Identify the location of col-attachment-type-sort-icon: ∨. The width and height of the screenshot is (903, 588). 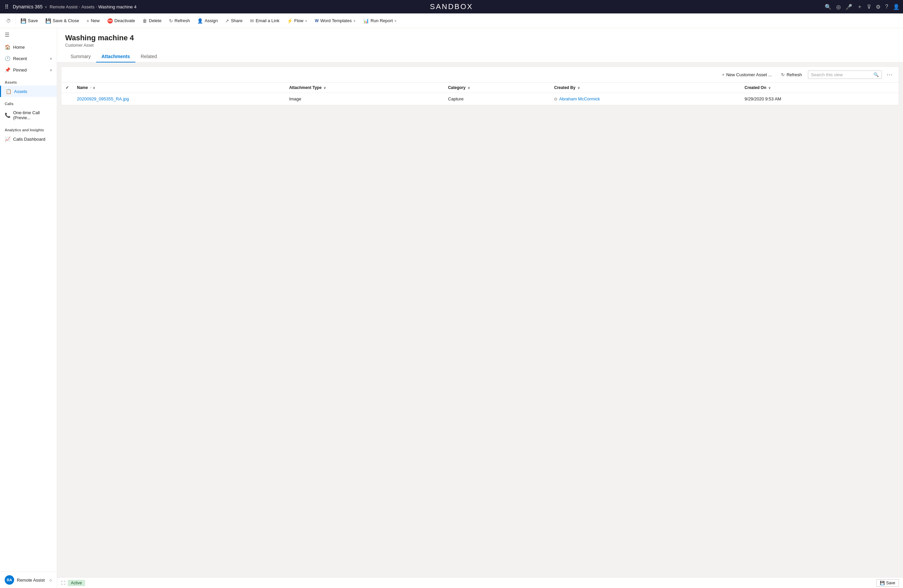
(325, 88).